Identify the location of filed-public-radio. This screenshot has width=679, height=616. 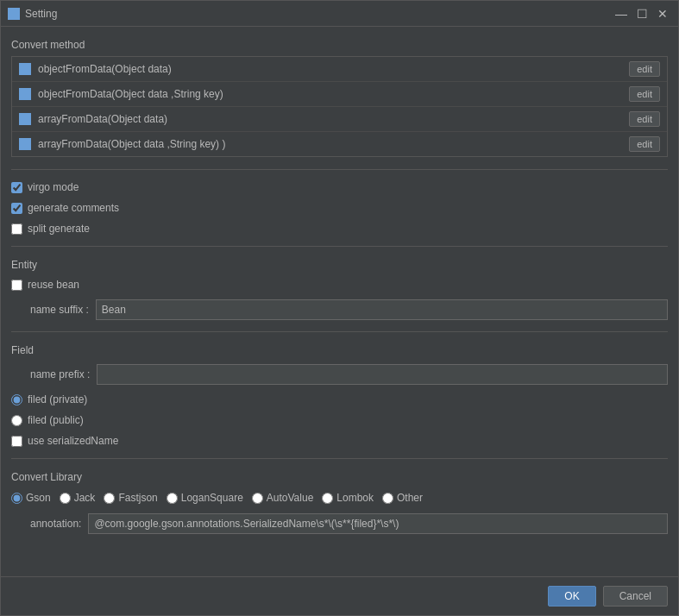
(17, 421).